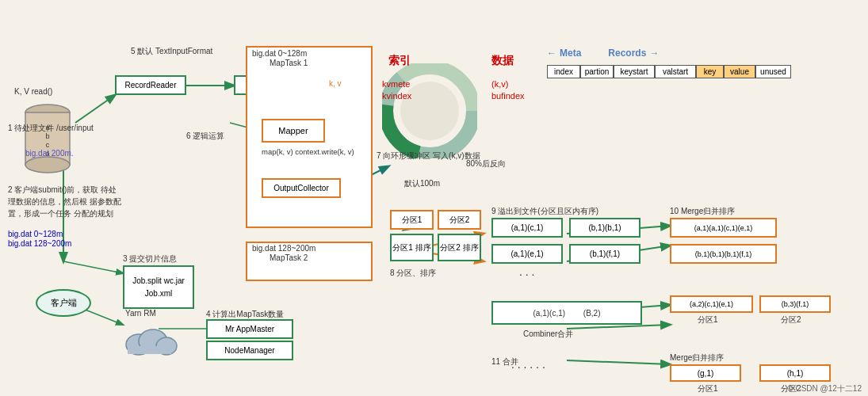  What do you see at coordinates (412, 220) in the screenshot?
I see `partition1-box: 分区1` at bounding box center [412, 220].